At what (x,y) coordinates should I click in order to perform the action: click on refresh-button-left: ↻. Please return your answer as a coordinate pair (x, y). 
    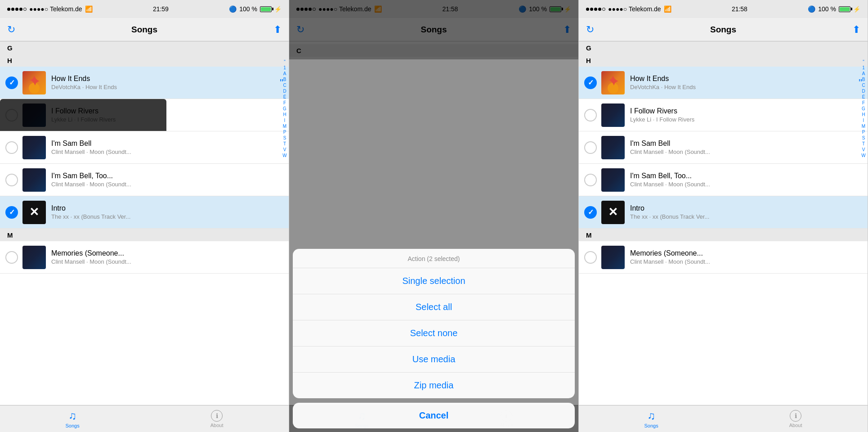
    Looking at the image, I should click on (11, 30).